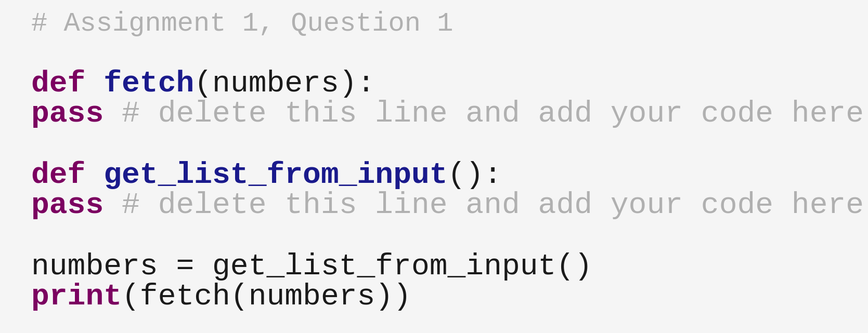  What do you see at coordinates (312, 267) in the screenshot?
I see `assign-text: numbers = get_list_from_input()` at bounding box center [312, 267].